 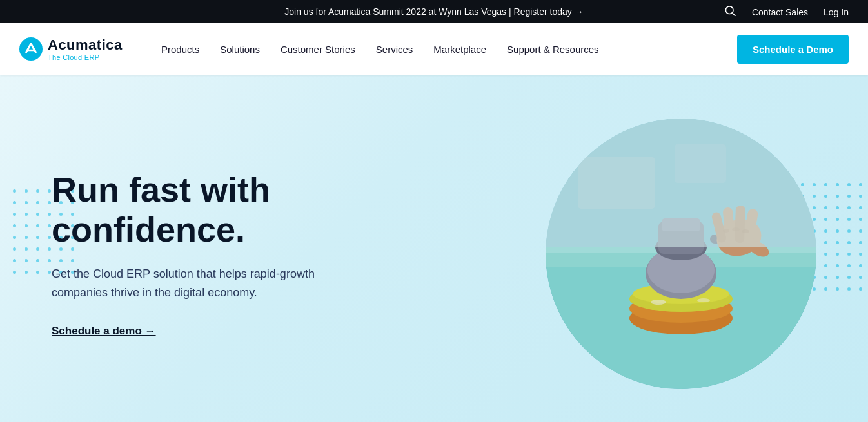 What do you see at coordinates (433, 12) in the screenshot?
I see `announcement-text: Join us for Acumatica Summit 2022 at Wyn…` at bounding box center [433, 12].